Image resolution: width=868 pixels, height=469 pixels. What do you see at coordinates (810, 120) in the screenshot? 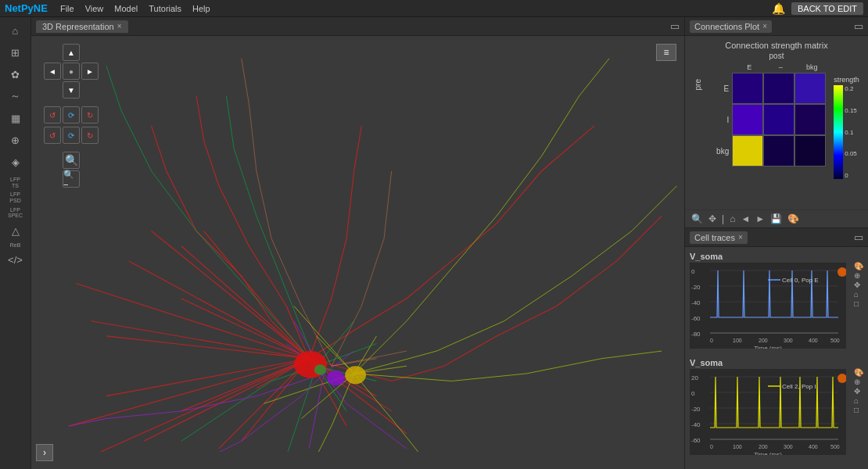
I see `cell-i-bkg` at bounding box center [810, 120].